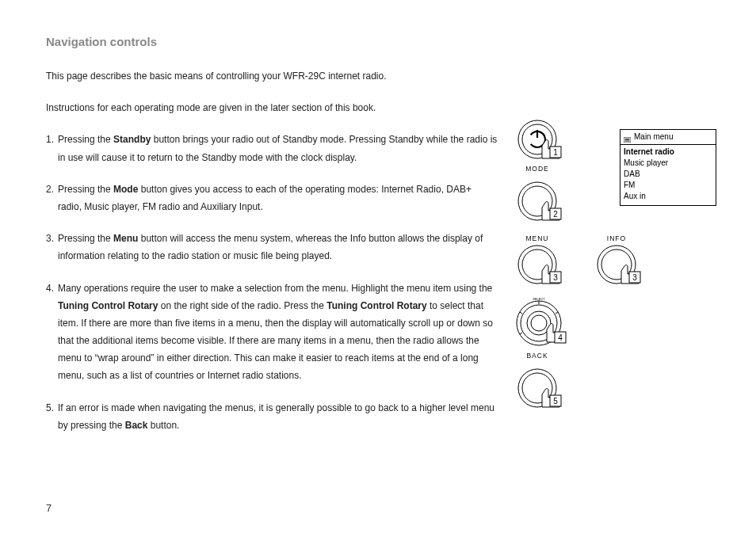  I want to click on list-item-number: 2., so click(52, 198).